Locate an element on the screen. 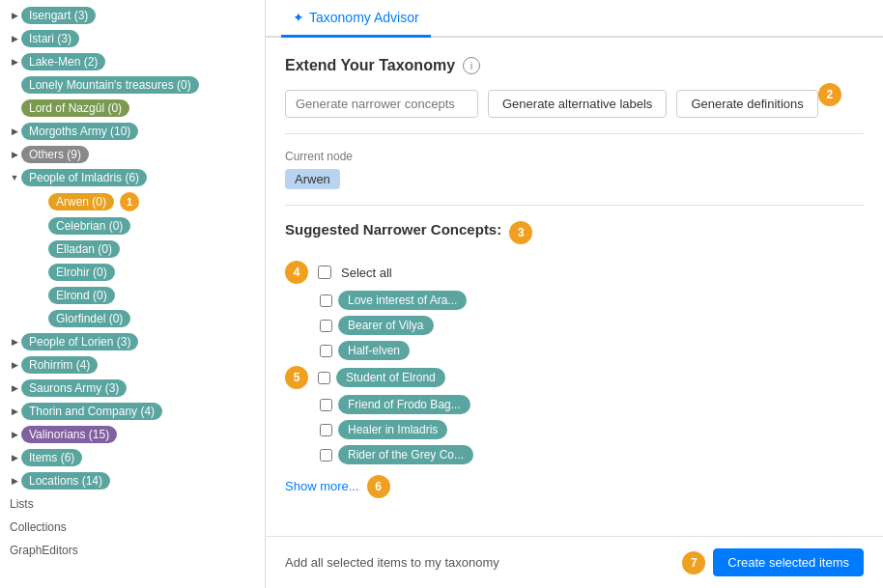  concept-tag-c2: Bearer of Vilya is located at coordinates (386, 325).